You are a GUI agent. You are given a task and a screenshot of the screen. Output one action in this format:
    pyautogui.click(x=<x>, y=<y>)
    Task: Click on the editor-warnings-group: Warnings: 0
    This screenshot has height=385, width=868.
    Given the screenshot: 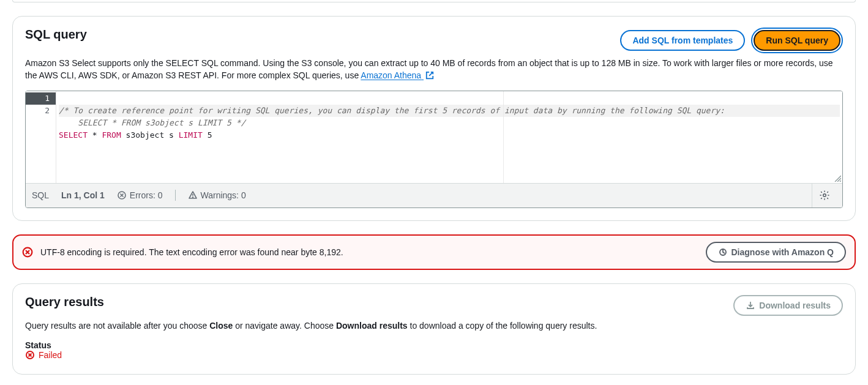 What is the action you would take?
    pyautogui.click(x=217, y=195)
    